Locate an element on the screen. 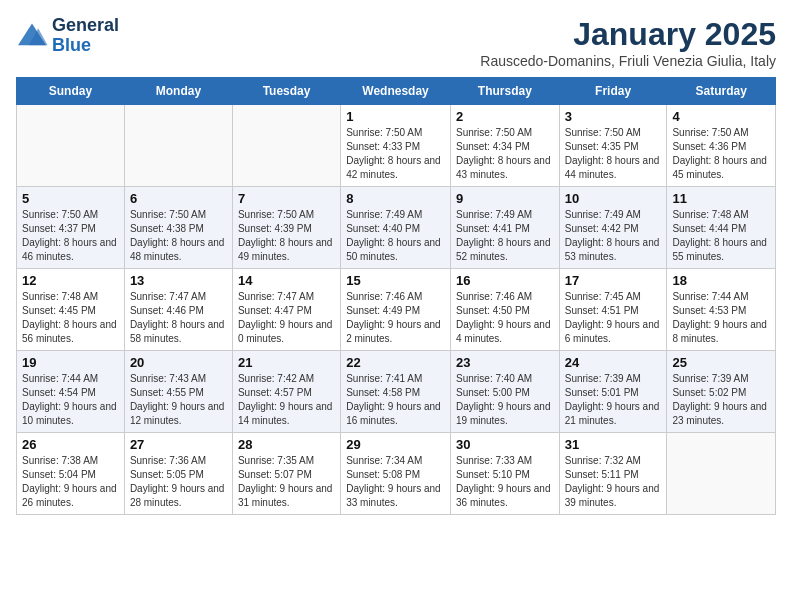  day-detail: Sunrise: 7:50 AM Sunset: 4:34 PM Dayligh… is located at coordinates (505, 154).